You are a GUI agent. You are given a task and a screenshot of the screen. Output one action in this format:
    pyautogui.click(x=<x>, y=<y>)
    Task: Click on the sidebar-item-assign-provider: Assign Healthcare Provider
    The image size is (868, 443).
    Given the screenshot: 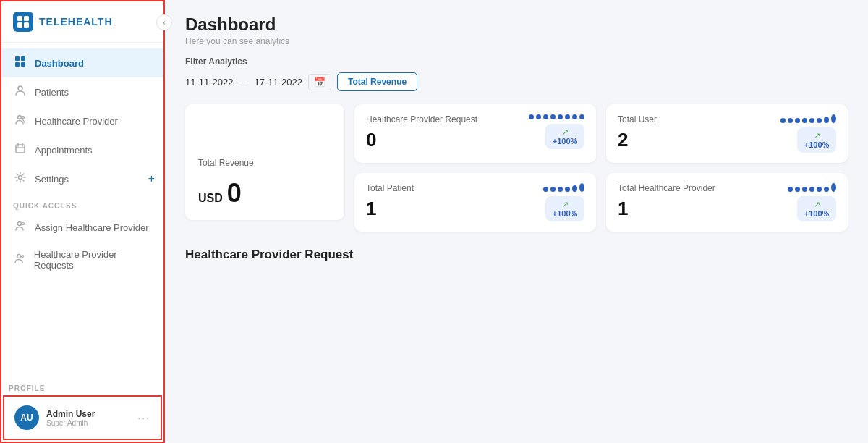 What is the action you would take?
    pyautogui.click(x=82, y=227)
    